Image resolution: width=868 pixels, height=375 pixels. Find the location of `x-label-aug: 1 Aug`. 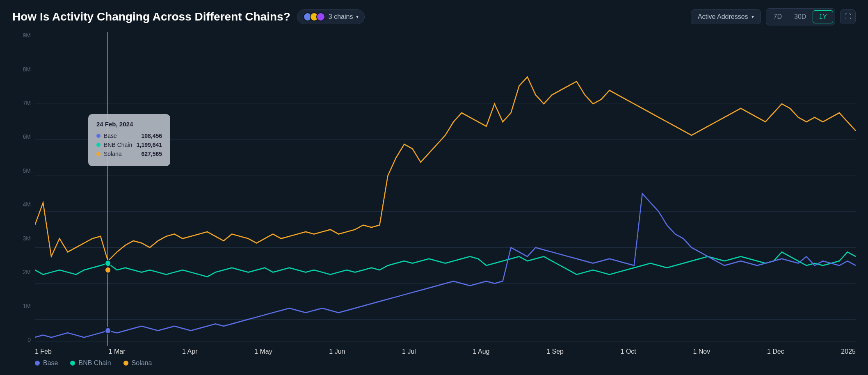

x-label-aug: 1 Aug is located at coordinates (482, 352).